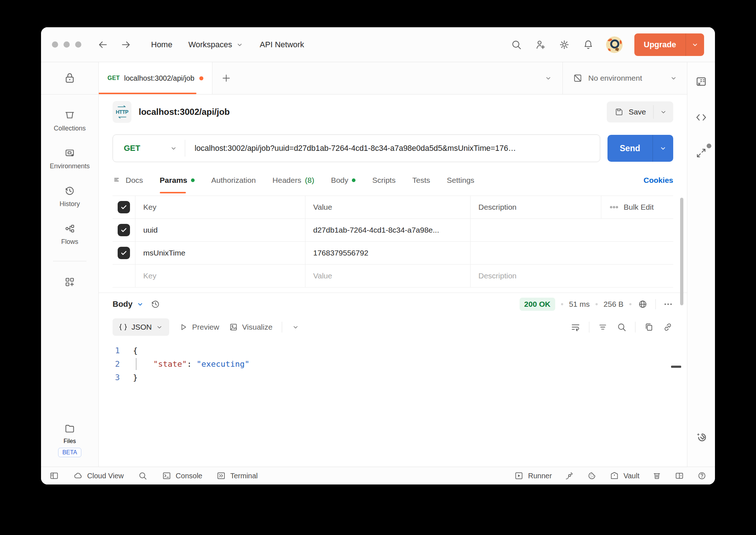 This screenshot has height=535, width=756. What do you see at coordinates (625, 476) in the screenshot?
I see `vault-button: Vault` at bounding box center [625, 476].